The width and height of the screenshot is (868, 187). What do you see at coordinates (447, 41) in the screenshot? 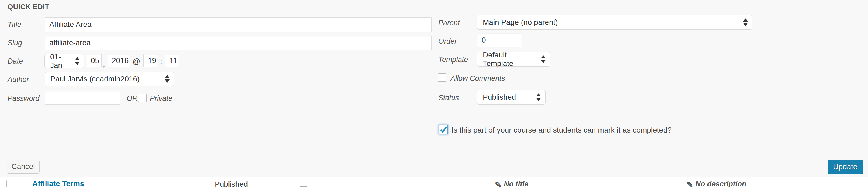
I see `order-label: Order` at bounding box center [447, 41].